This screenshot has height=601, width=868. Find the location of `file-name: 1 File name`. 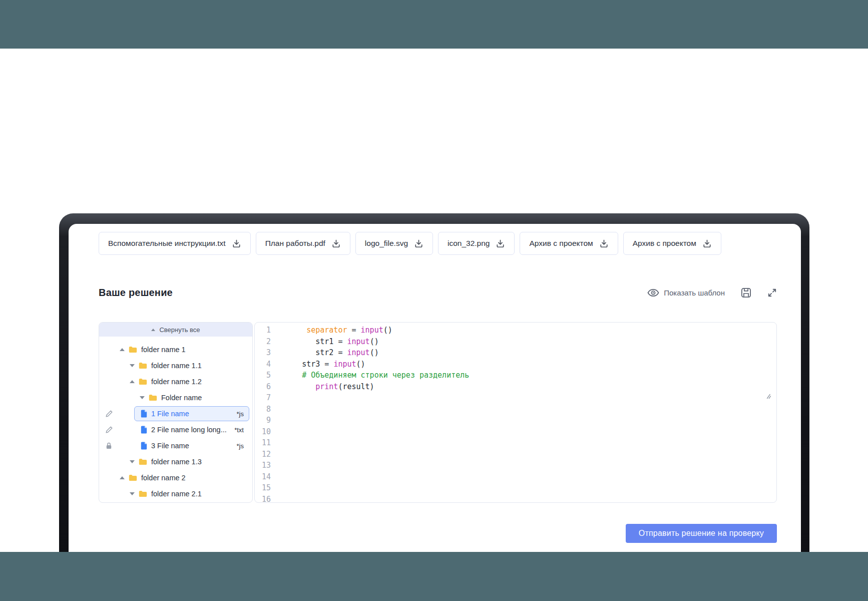

file-name: 1 File name is located at coordinates (192, 414).